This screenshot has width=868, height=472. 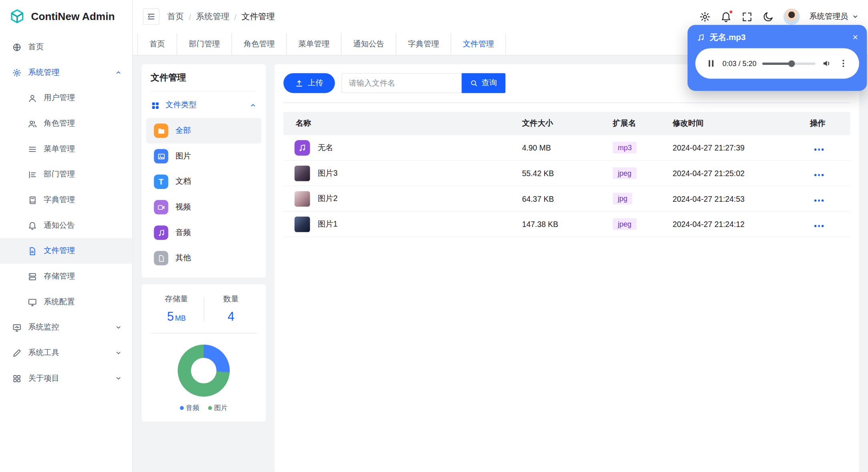 I want to click on file-type-label: 其他, so click(x=183, y=258).